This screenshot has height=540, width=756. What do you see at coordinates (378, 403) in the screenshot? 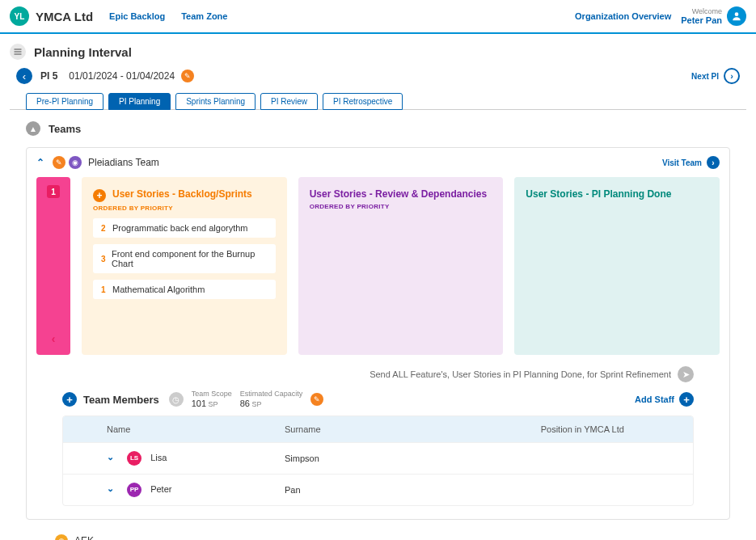
I see `team-members-header: + Team Members ◷ Team Scope 101 SP Estim…` at bounding box center [378, 403].